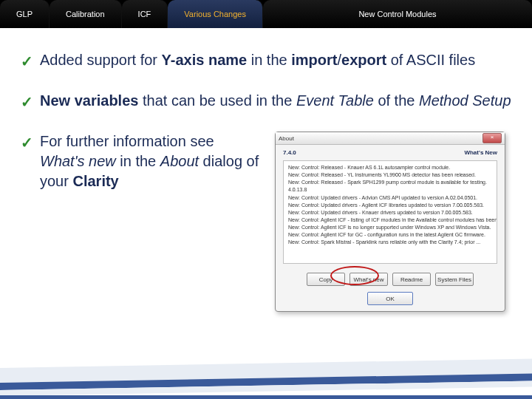 This screenshot has height=399, width=532. What do you see at coordinates (95, 181) in the screenshot?
I see `text-bold: Clarity` at bounding box center [95, 181].